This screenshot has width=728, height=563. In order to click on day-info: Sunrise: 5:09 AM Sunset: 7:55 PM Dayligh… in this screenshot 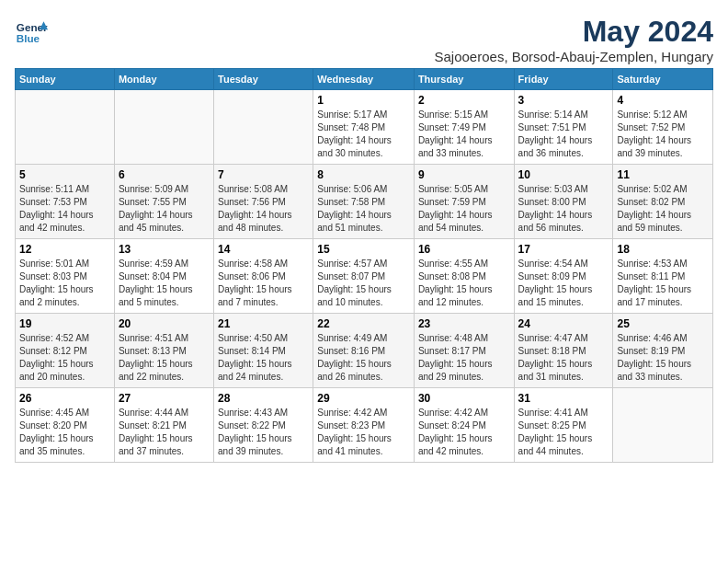, I will do `click(164, 209)`.